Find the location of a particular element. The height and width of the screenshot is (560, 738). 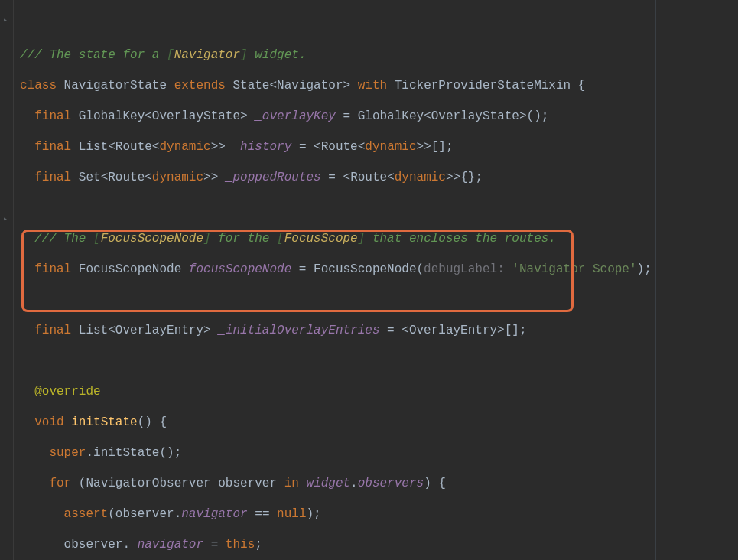

code-line: final List<Route<dynamic>> _history = <R… is located at coordinates (379, 147).